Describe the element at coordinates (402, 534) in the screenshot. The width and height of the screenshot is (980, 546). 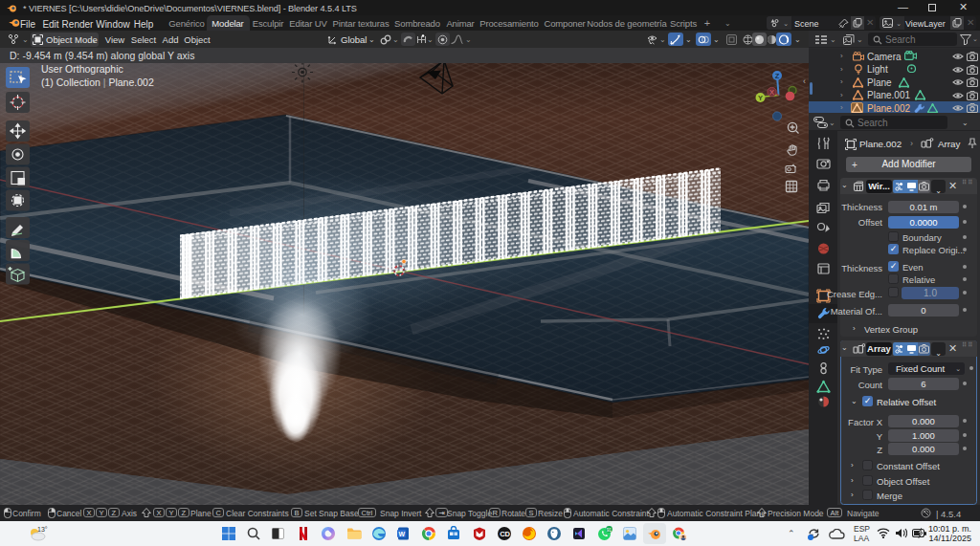
I see `svg-text: W` at that location.